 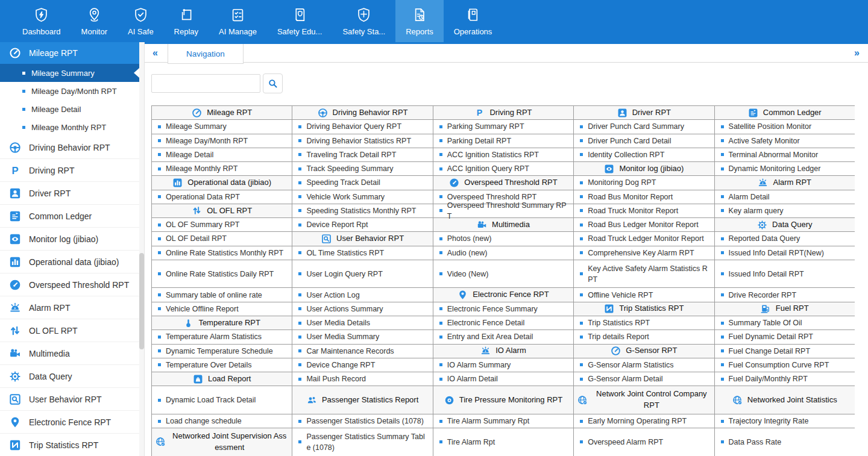 What do you see at coordinates (72, 91) in the screenshot?
I see `sidebar-item-mileage-day-month-rpt: Mileage Day/Month RPT` at bounding box center [72, 91].